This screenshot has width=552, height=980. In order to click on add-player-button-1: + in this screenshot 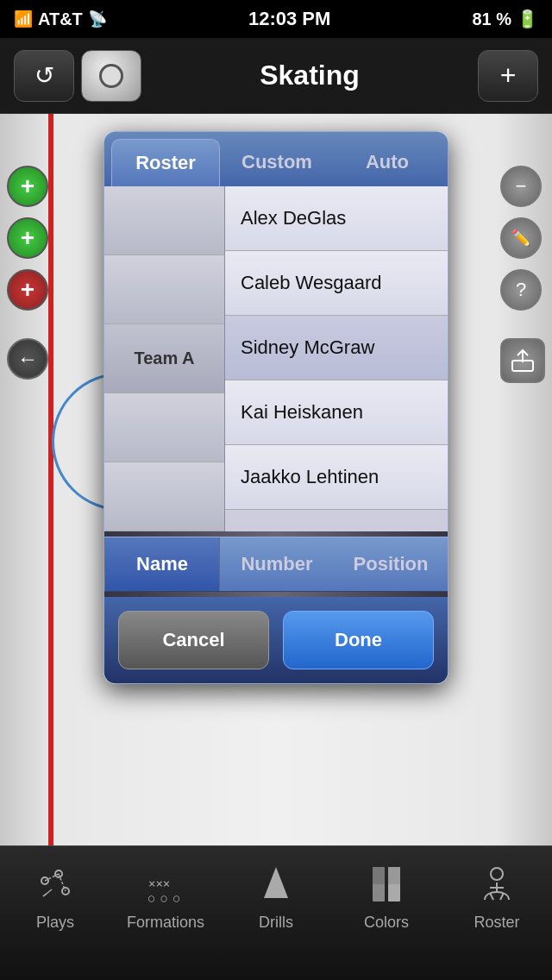, I will do `click(28, 186)`.